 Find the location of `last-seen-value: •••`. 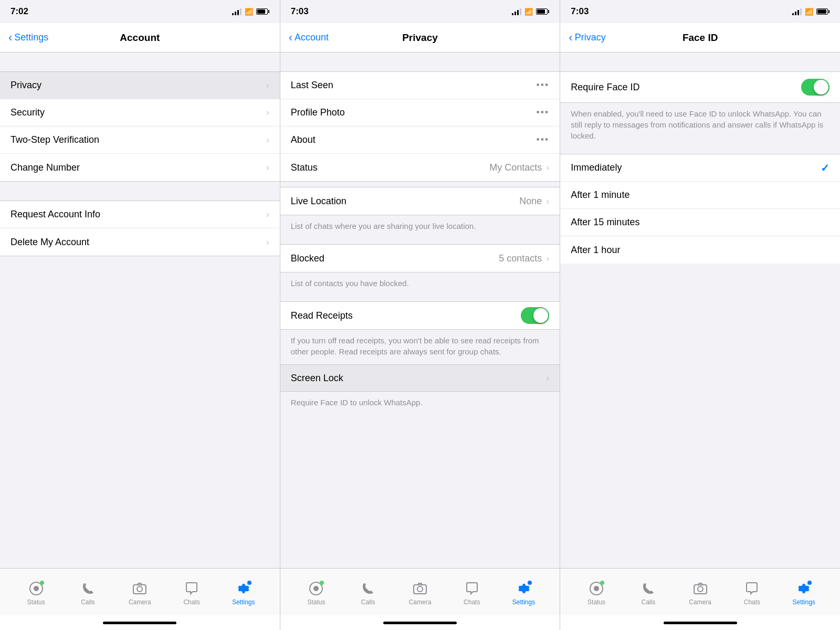

last-seen-value: ••• is located at coordinates (543, 85).